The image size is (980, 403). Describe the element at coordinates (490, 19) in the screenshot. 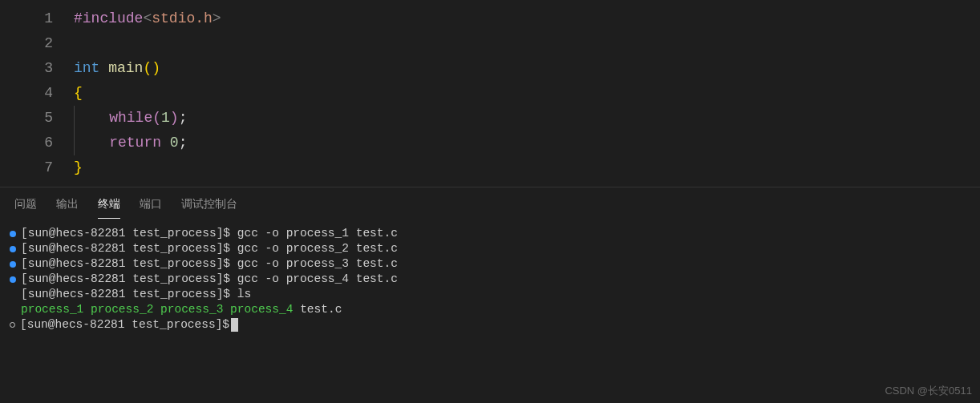

I see `code-line: 1#include<stdio.h>` at that location.